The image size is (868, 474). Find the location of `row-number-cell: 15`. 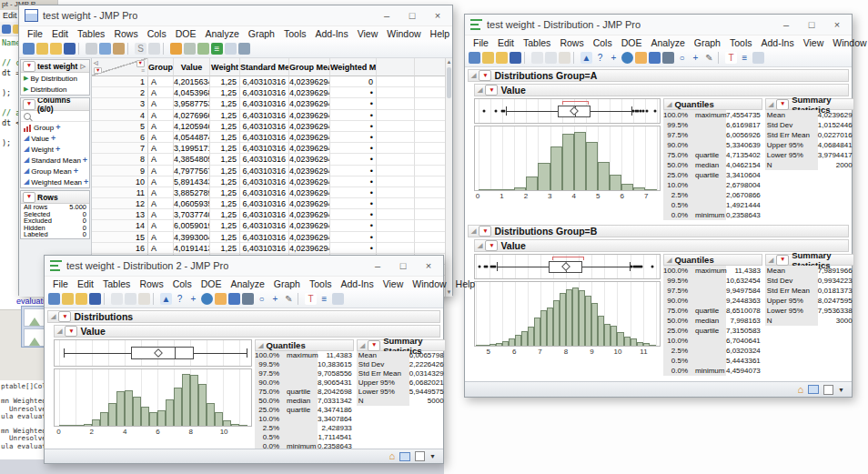

row-number-cell: 15 is located at coordinates (120, 237).